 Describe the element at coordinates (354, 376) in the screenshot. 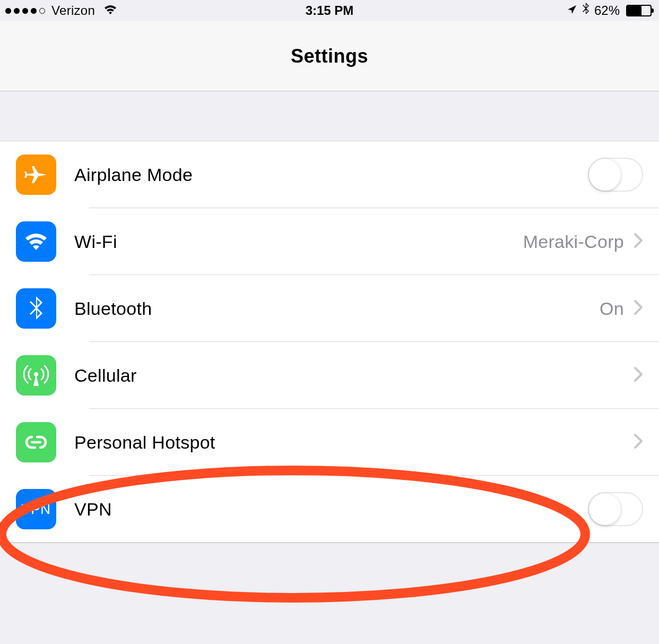

I see `row-label: Cellular` at that location.